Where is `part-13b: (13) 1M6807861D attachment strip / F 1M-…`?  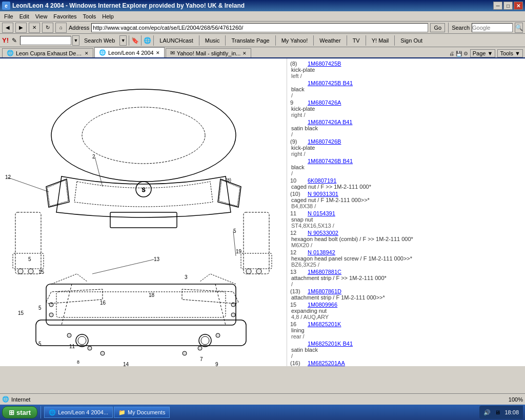
part-13b: (13) 1M6807861D attachment strip / F 1M-… is located at coordinates (406, 294).